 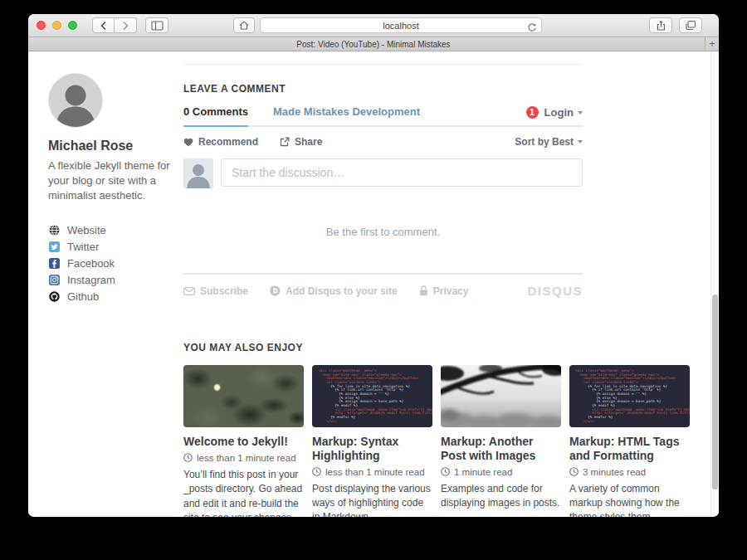 I want to click on post-thumbnail-moss, so click(x=244, y=397).